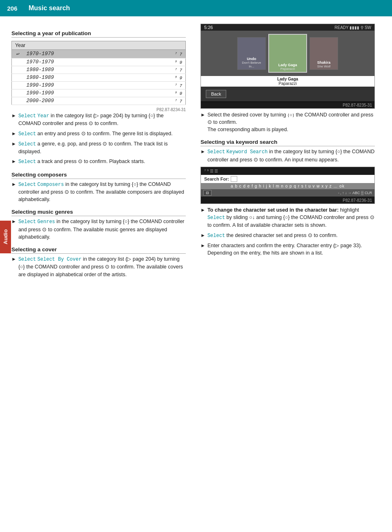  What do you see at coordinates (252, 54) in the screenshot?
I see `album-card: Undo Don't Believe In...` at bounding box center [252, 54].